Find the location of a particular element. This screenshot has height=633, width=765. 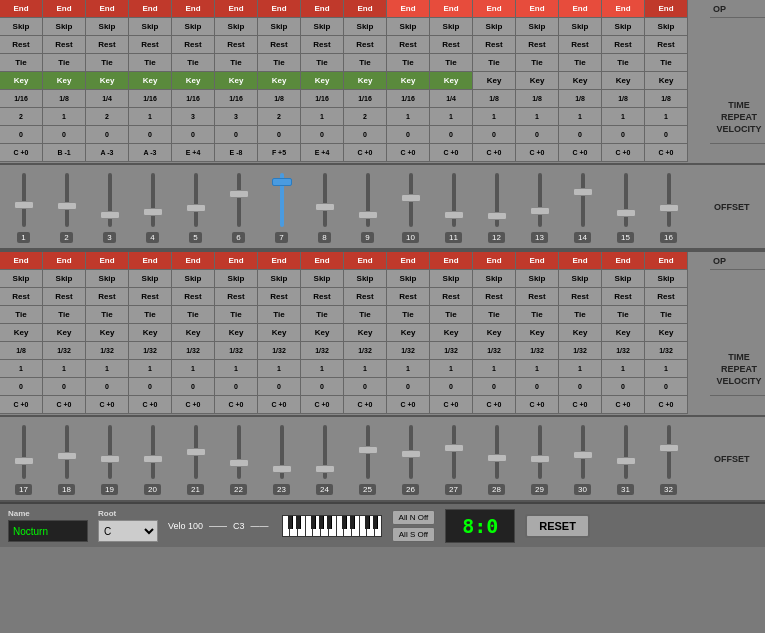

repeat-cell-1: 1 is located at coordinates (64, 369).